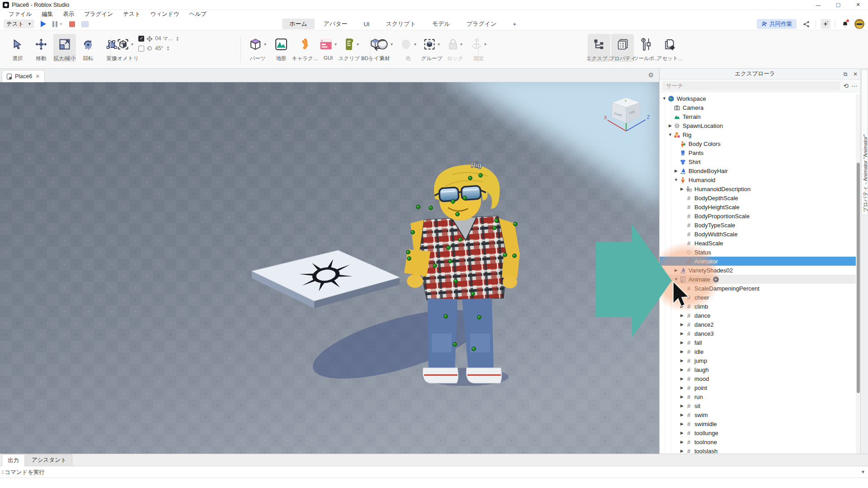 The width and height of the screenshot is (868, 488). I want to click on ribbon-tool-エクスプ...: エクスプ..., so click(599, 48).